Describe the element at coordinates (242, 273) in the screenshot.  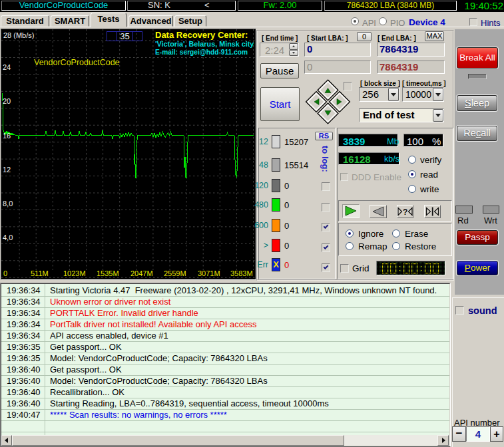
I see `svg-text: 3583M` at that location.